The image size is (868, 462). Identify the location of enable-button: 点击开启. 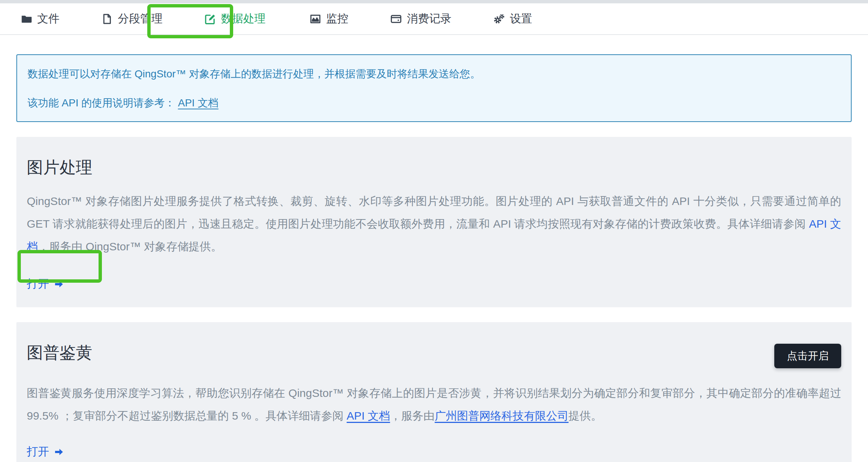
(808, 356).